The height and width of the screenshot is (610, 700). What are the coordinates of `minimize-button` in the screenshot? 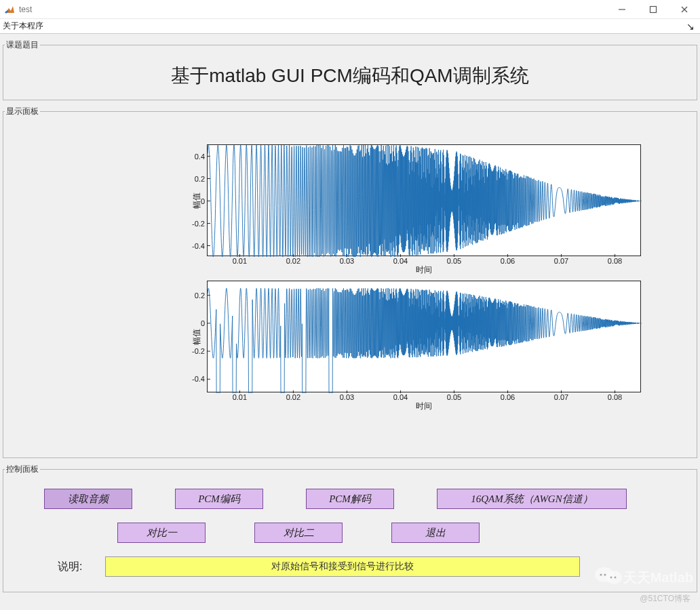 It's located at (622, 9).